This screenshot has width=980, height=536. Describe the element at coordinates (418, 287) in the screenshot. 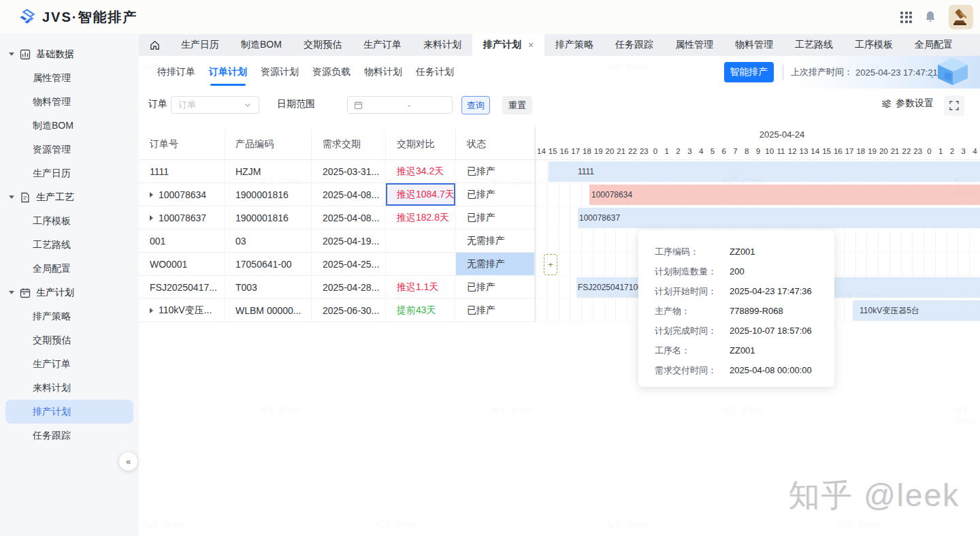

I see `due-compare-text: 推迟1.1天` at that location.